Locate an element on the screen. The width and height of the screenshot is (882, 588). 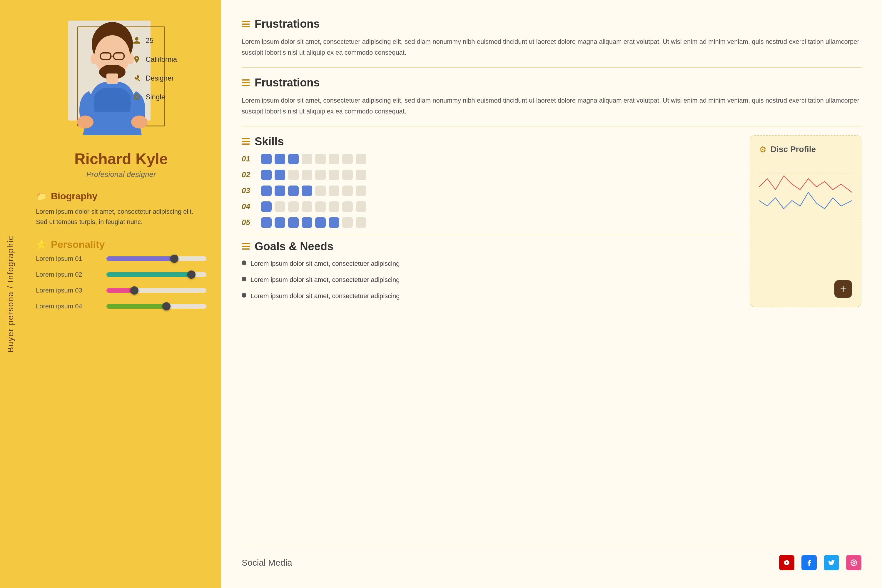
skill-num-04: 04 is located at coordinates (249, 207).